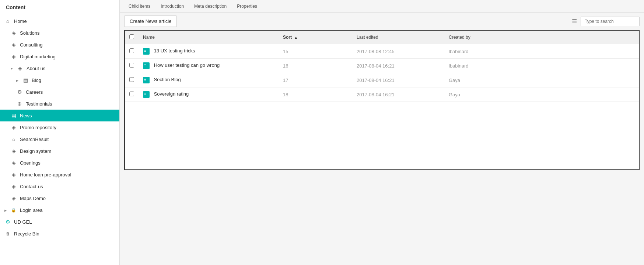 The width and height of the screenshot is (644, 265). Describe the element at coordinates (36, 80) in the screenshot. I see `sidebar-item-label: Blog` at that location.